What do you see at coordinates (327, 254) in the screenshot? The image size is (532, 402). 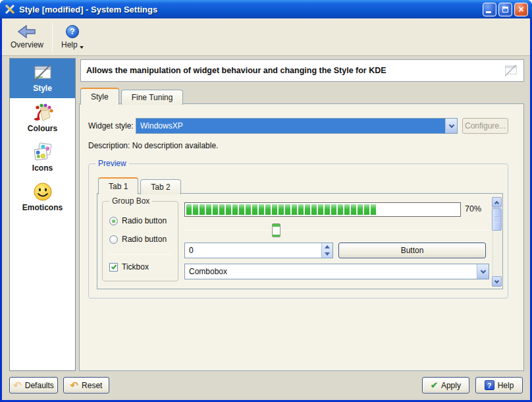 I see `spin-down-button` at bounding box center [327, 254].